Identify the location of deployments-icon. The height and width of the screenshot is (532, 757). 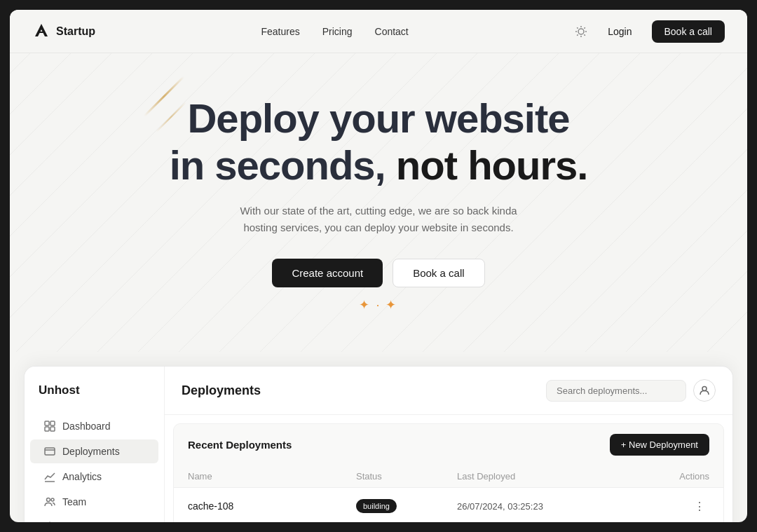
(50, 451).